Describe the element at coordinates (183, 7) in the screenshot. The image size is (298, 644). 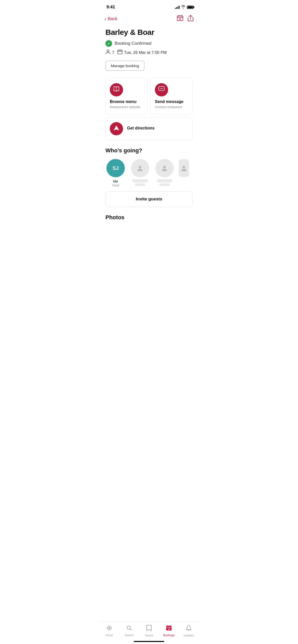
I see `wifi-icon` at that location.